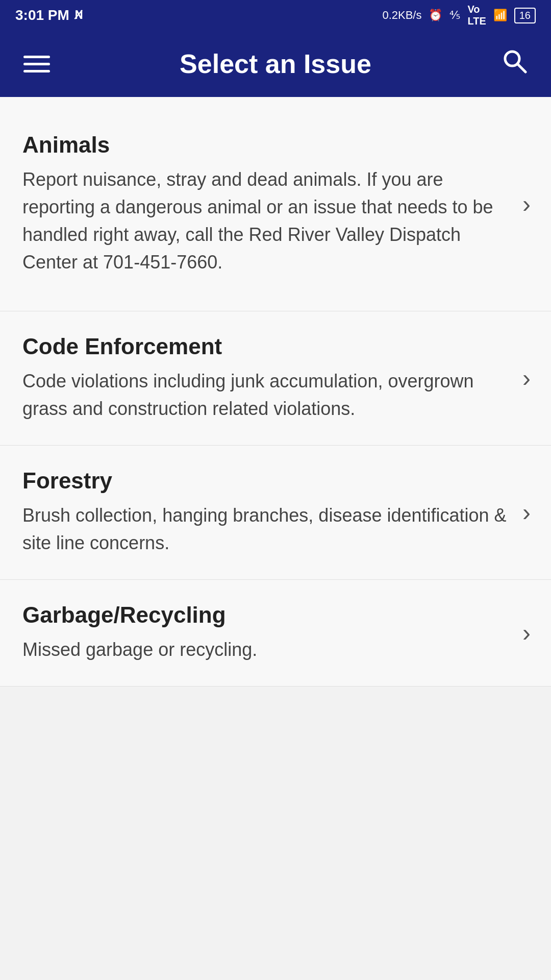  Describe the element at coordinates (265, 615) in the screenshot. I see `issue-title-garbage-recycling: Garbage/Recycling` at that location.